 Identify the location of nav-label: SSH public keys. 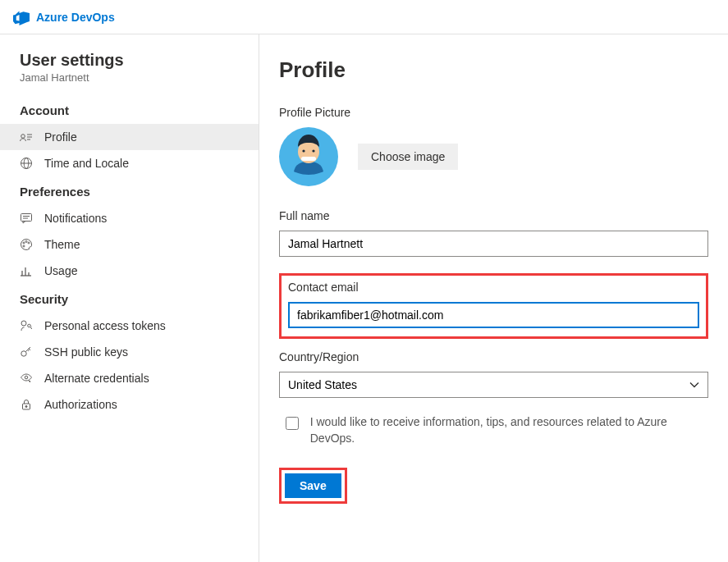
(86, 352).